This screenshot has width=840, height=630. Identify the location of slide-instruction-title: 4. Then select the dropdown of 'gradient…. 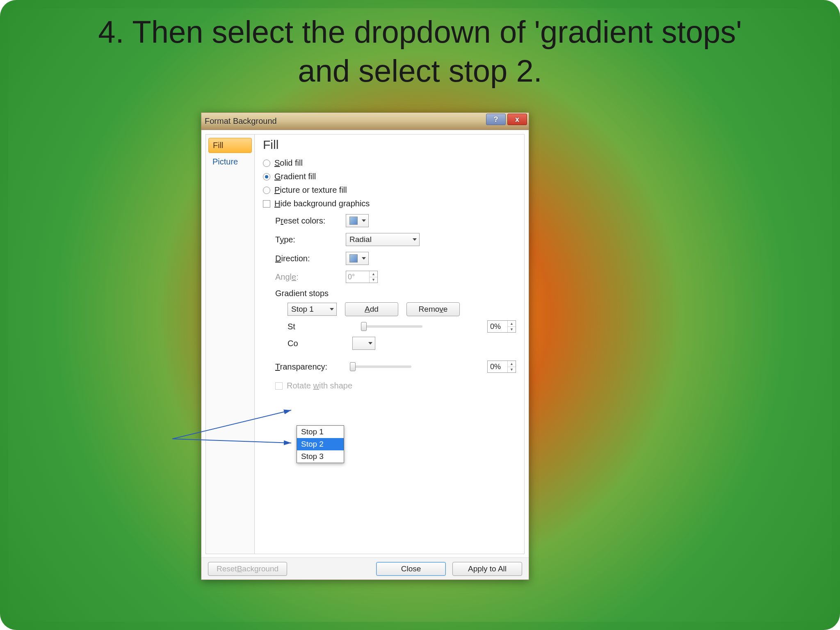
(420, 51).